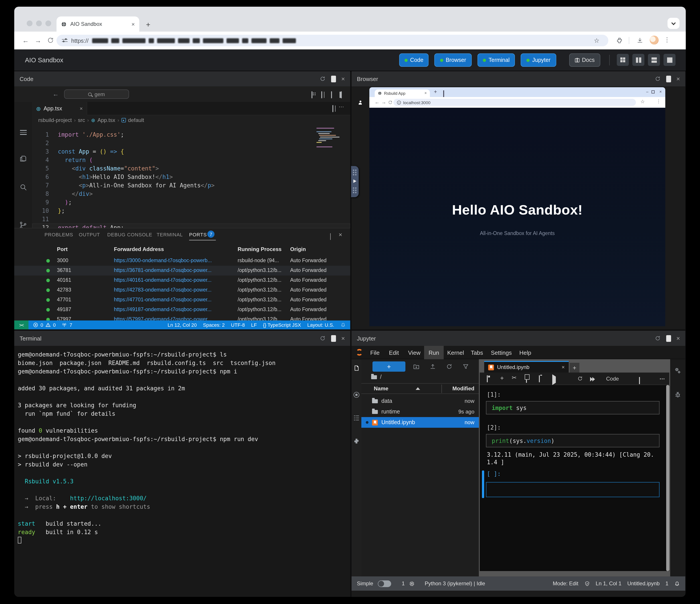 The height and width of the screenshot is (604, 700). What do you see at coordinates (643, 101) in the screenshot?
I see `bookmark-star-icon: ☆` at bounding box center [643, 101].